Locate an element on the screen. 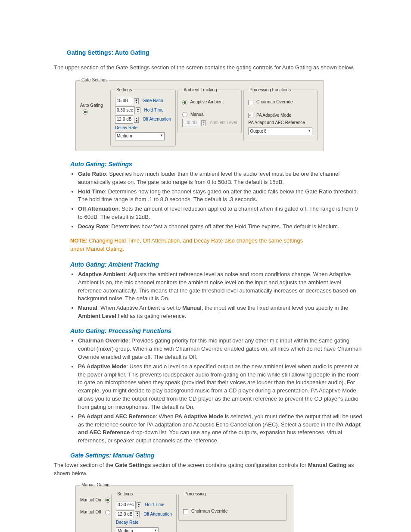 This screenshot has height=532, width=411. section-title: Gating Settings: Auto Gating is located at coordinates (215, 53).